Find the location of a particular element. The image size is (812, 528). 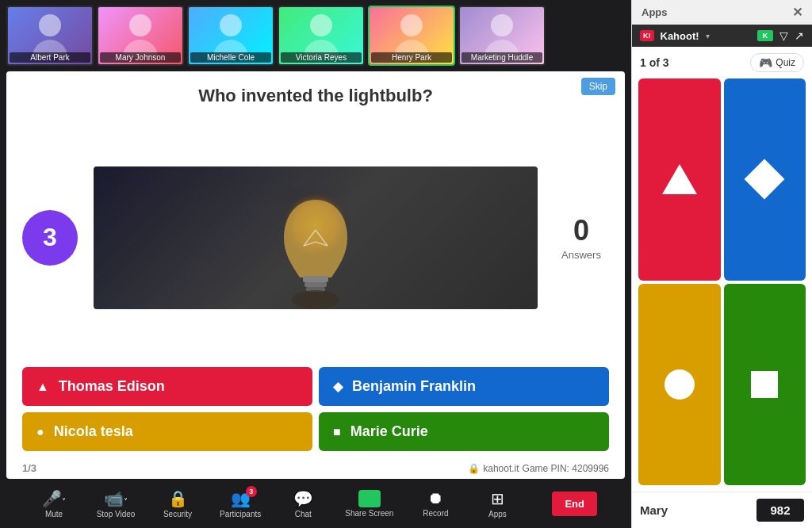

participant-name: Marketing Huddle is located at coordinates (502, 57).